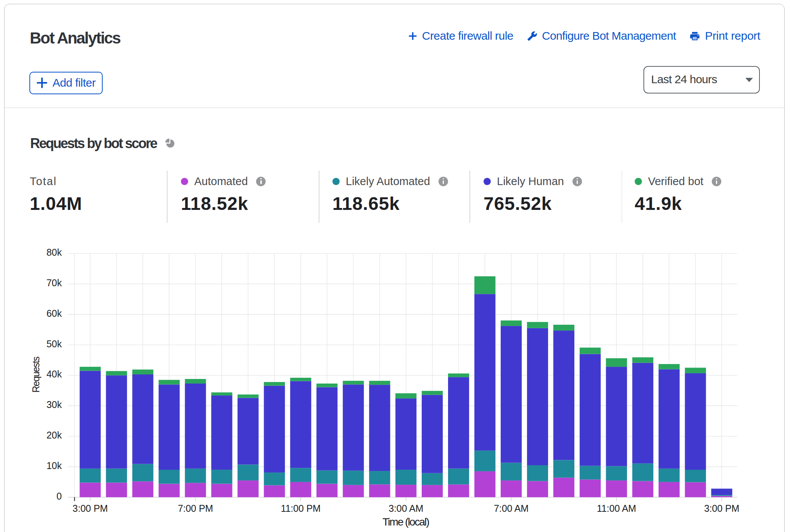 This screenshot has width=790, height=532. What do you see at coordinates (54, 466) in the screenshot?
I see `svg-text: 10k` at bounding box center [54, 466].